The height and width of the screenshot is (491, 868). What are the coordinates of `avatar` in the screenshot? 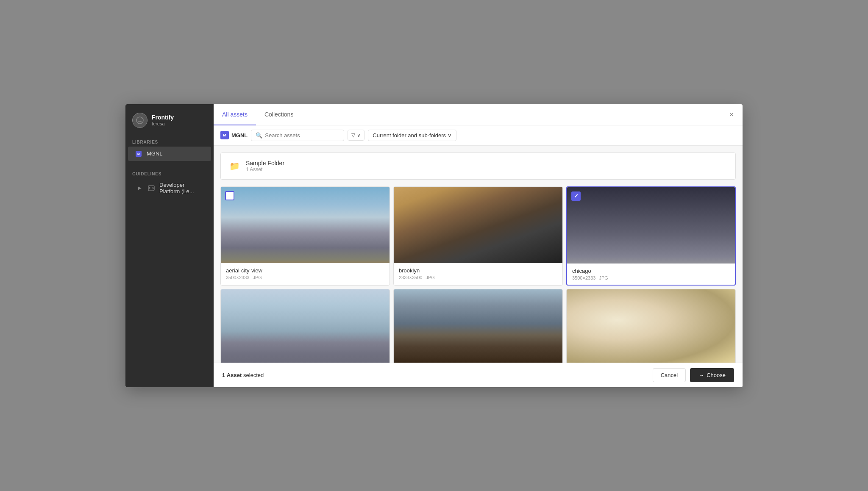 It's located at (140, 120).